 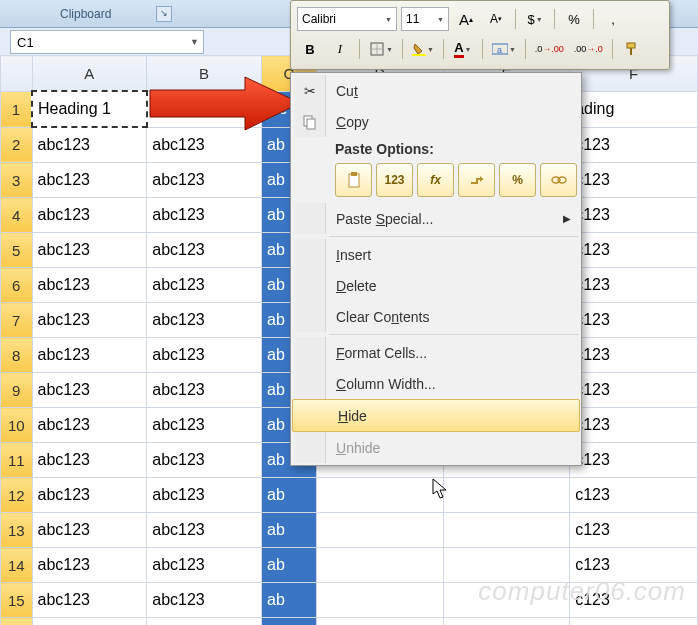 I want to click on cell-E13, so click(x=506, y=530).